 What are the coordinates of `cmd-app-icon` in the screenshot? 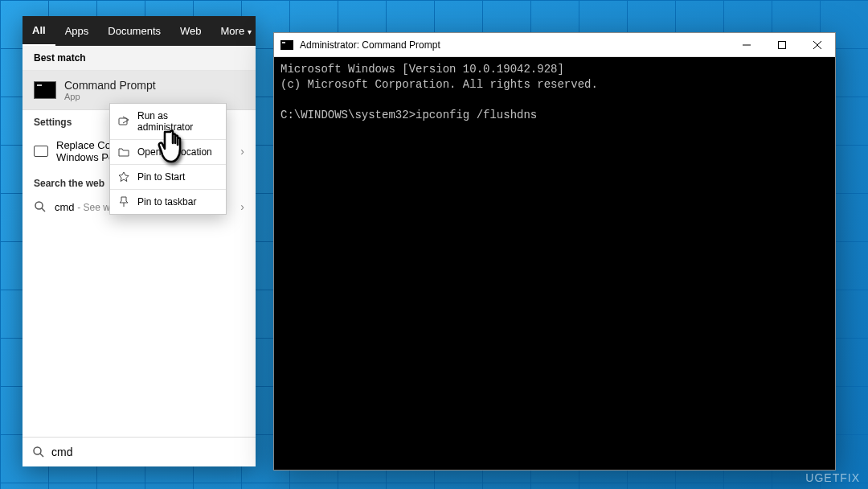 It's located at (45, 90).